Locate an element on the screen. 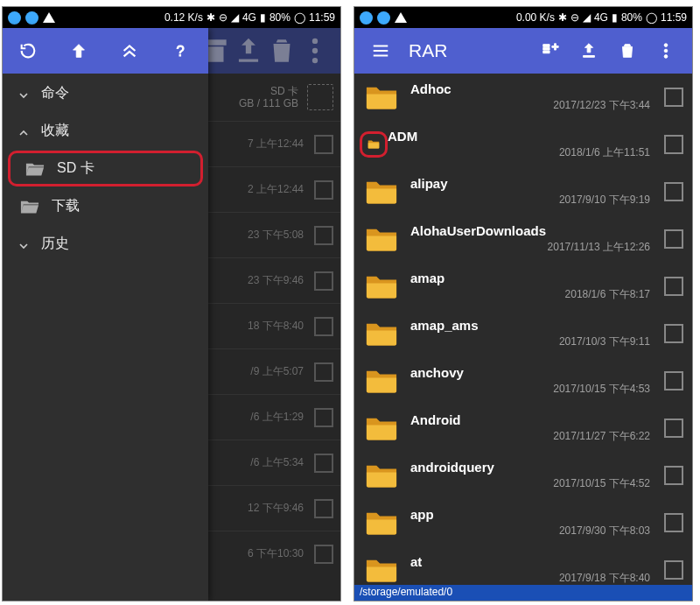 The image size is (700, 605). favorite-label: 下载 is located at coordinates (66, 207).